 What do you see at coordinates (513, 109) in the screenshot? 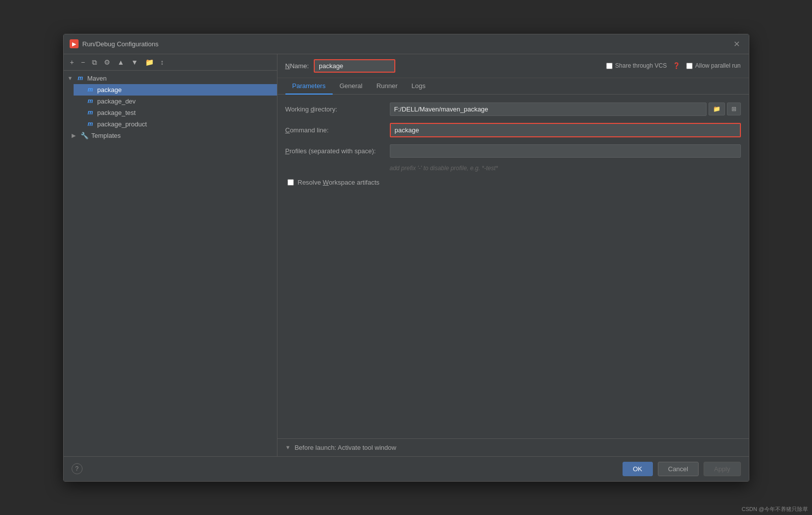
I see `working-directory-row: Working directory: 📁 ⊞` at bounding box center [513, 109].